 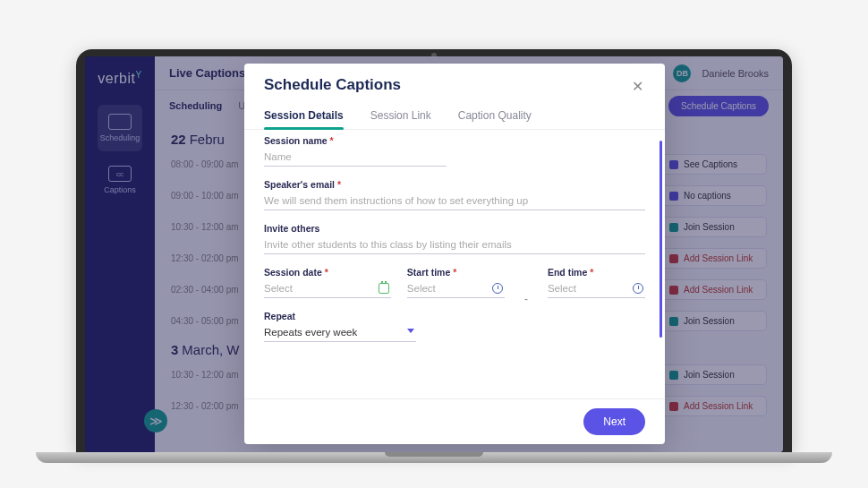 What do you see at coordinates (596, 283) in the screenshot?
I see `field-end-time: End time *` at bounding box center [596, 283].